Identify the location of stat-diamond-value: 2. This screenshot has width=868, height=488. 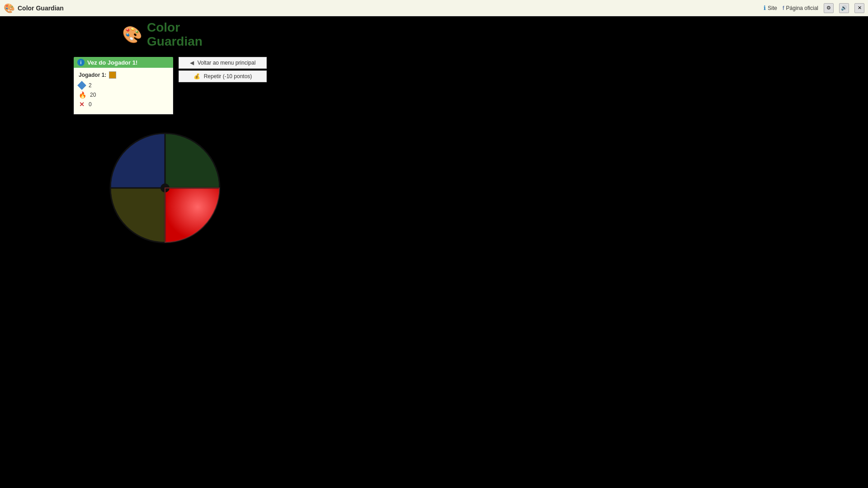
(90, 85).